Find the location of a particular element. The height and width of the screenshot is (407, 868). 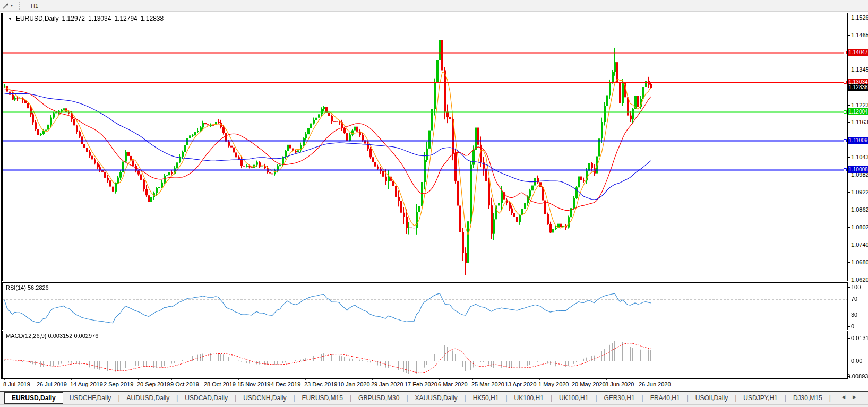

date-label: 2 Sep 2019 is located at coordinates (118, 384).